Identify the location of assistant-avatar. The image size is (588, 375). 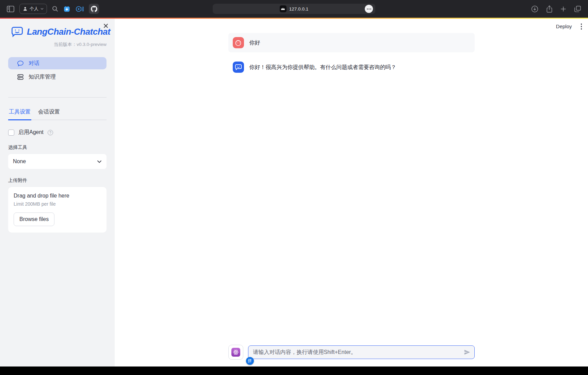
(238, 67).